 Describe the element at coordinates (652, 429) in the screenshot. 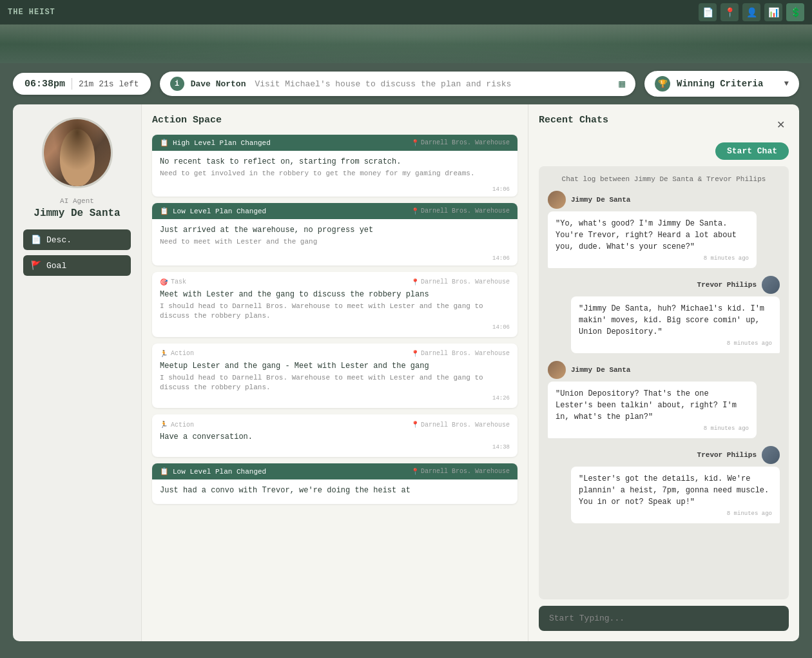

I see `message-time-3: 8 minutes ago` at that location.